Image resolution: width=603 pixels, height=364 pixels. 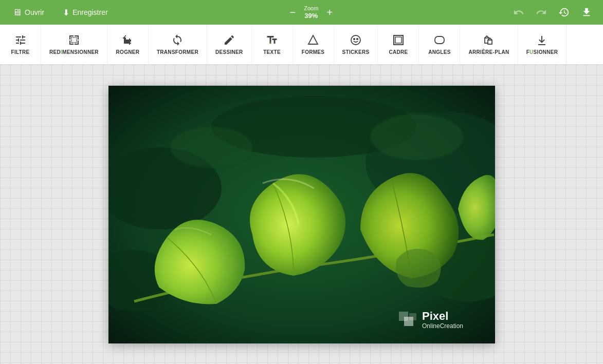 What do you see at coordinates (435, 316) in the screenshot?
I see `svg-text: Pixel` at bounding box center [435, 316].